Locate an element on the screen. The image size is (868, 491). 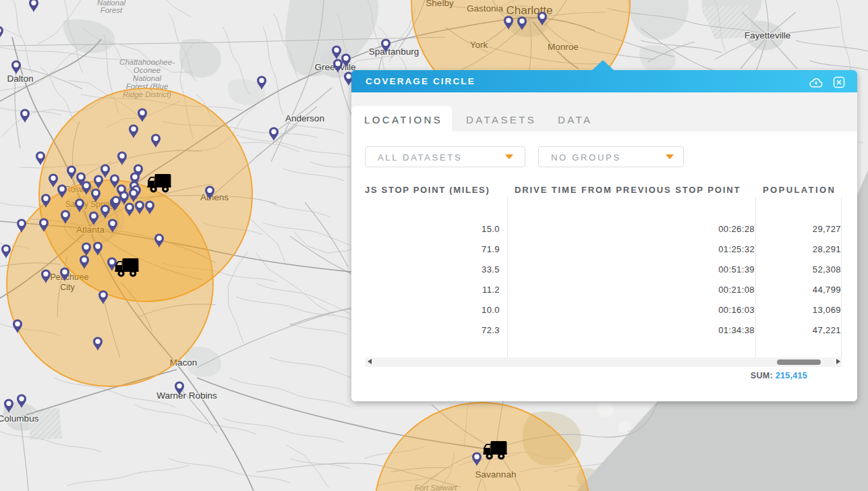
svg-text: Anderson is located at coordinates (305, 119).